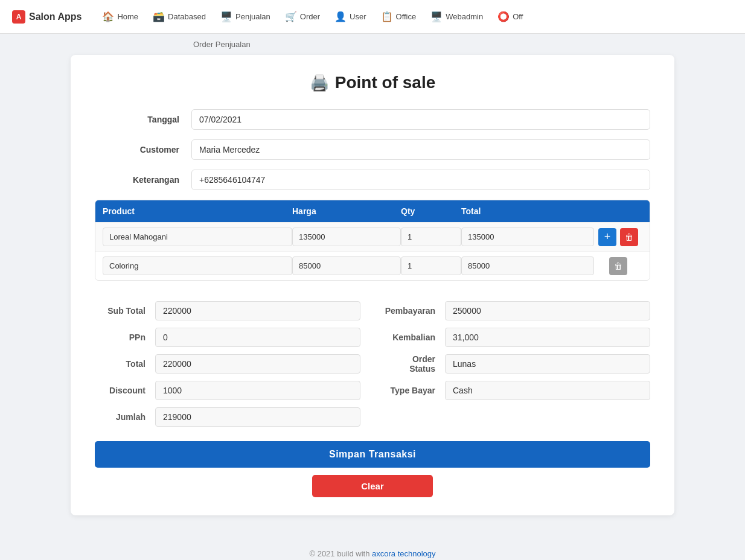 This screenshot has width=745, height=560. I want to click on nav-off-label: Off, so click(518, 17).